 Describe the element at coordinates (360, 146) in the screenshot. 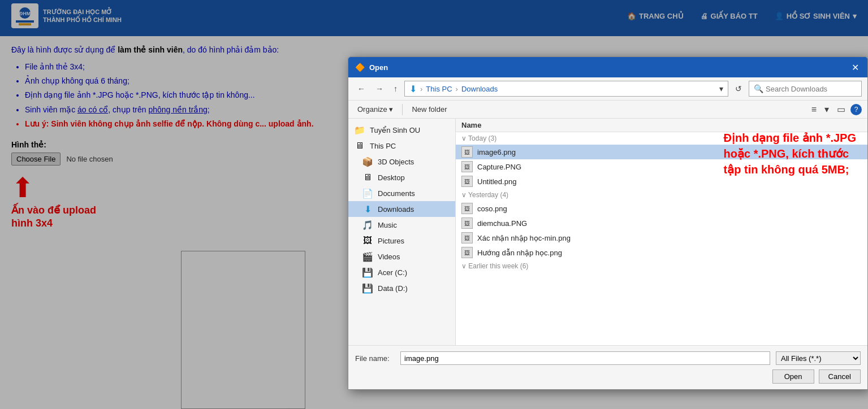

I see `pc-icon: 🖥` at that location.